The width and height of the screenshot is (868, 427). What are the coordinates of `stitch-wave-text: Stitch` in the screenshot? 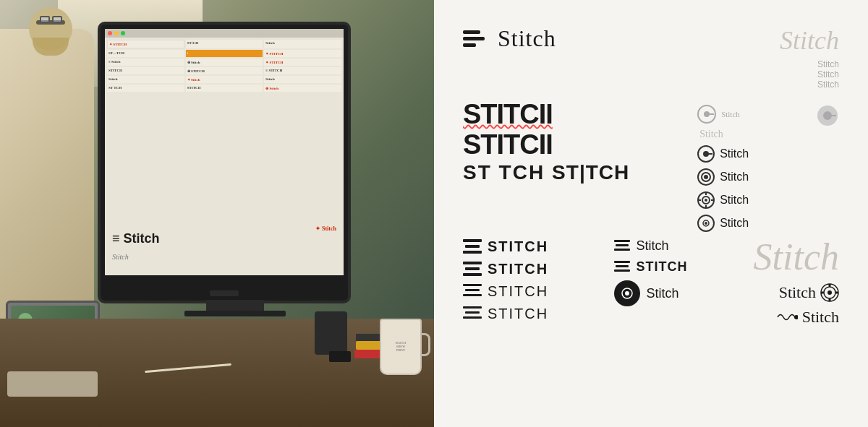 It's located at (820, 317).